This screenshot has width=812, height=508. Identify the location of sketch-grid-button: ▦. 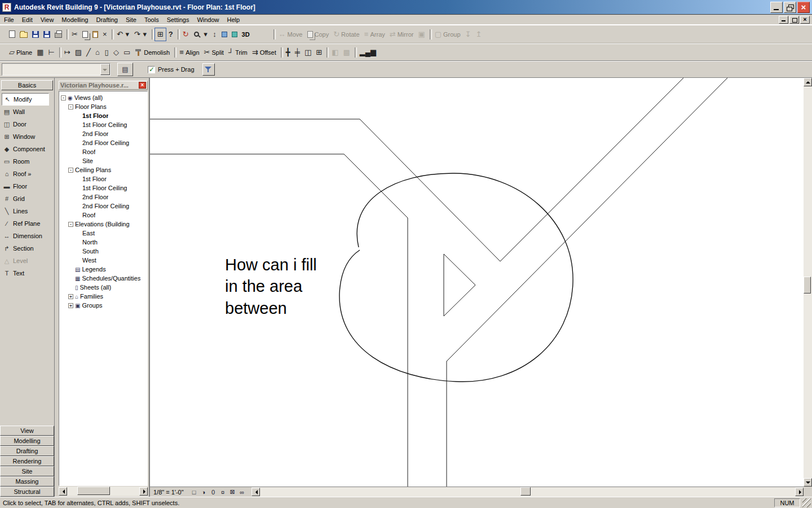
(40, 52).